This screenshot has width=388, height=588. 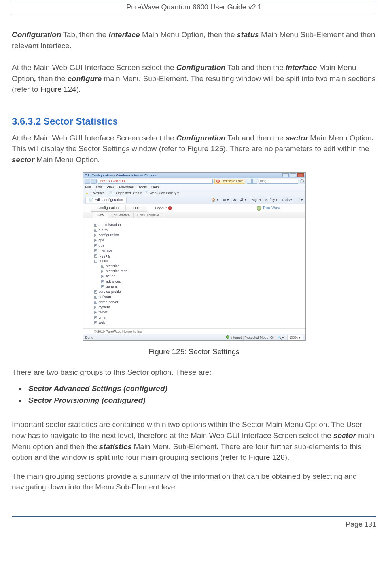 What do you see at coordinates (87, 181) in the screenshot?
I see `back-button` at bounding box center [87, 181].